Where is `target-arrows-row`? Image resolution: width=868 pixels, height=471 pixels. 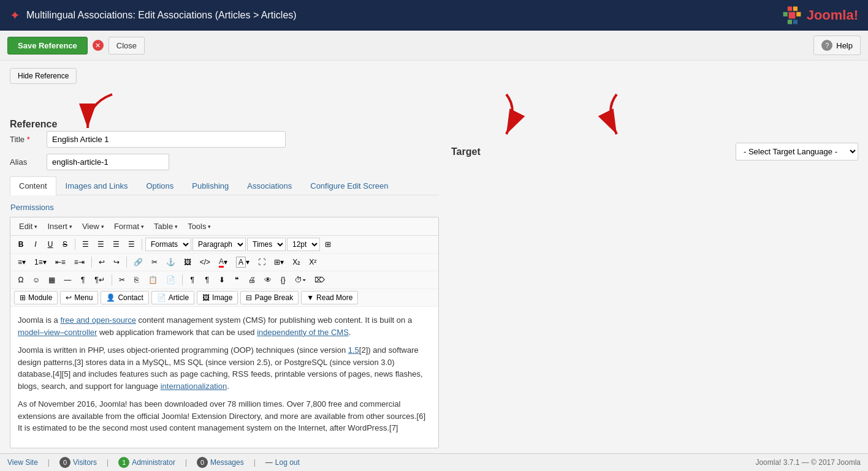 target-arrows-row is located at coordinates (655, 116).